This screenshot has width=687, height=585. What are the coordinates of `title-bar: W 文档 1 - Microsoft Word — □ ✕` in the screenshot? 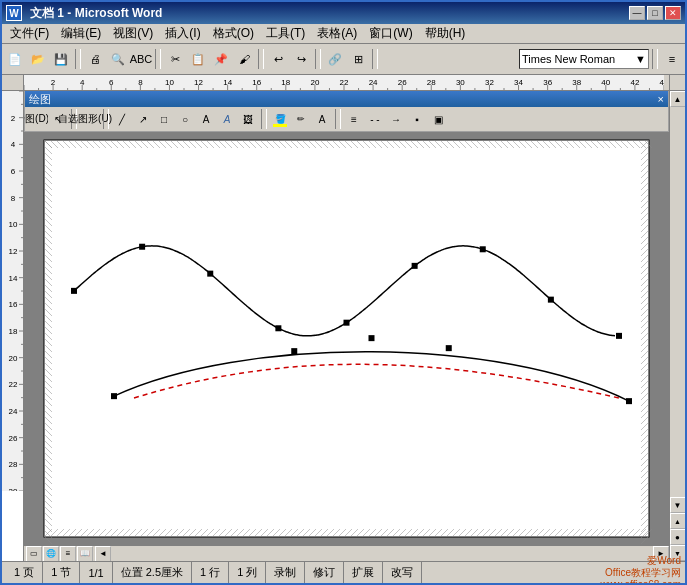 It's located at (344, 13).